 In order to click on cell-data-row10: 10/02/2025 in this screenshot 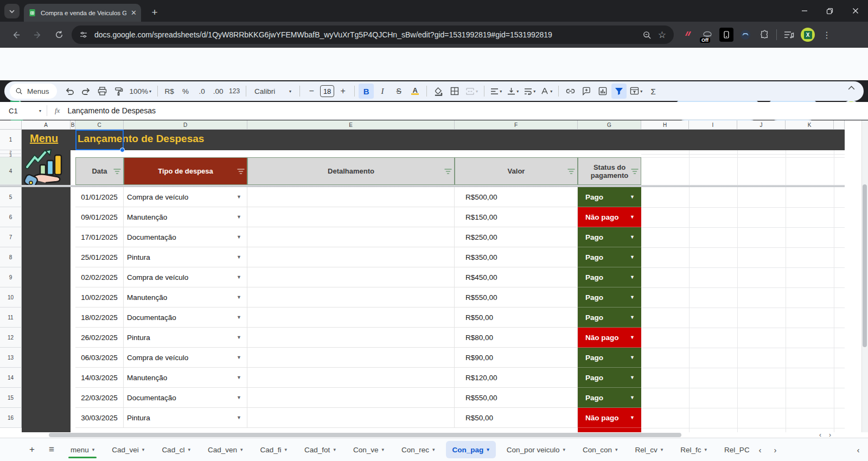, I will do `click(100, 297)`.